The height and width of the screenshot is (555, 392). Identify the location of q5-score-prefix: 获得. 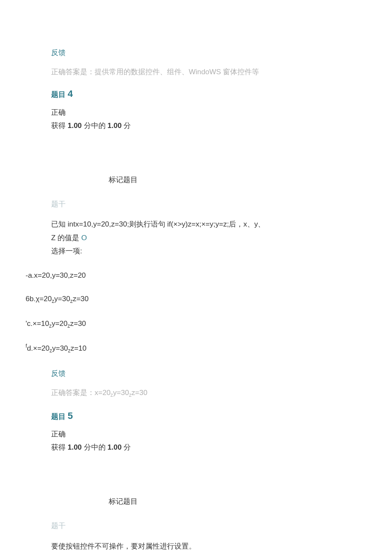
(60, 447).